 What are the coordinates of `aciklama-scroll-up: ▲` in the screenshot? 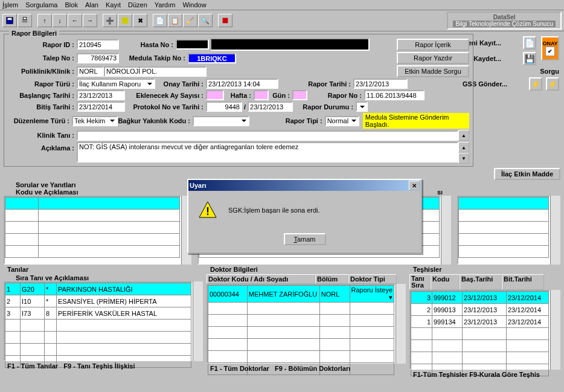 It's located at (464, 147).